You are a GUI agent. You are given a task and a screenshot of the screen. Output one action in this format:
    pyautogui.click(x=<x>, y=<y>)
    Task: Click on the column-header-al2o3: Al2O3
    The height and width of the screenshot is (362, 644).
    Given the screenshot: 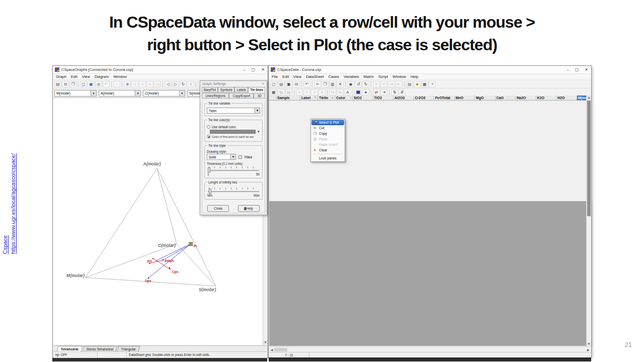 What is the action you would take?
    pyautogui.click(x=404, y=98)
    